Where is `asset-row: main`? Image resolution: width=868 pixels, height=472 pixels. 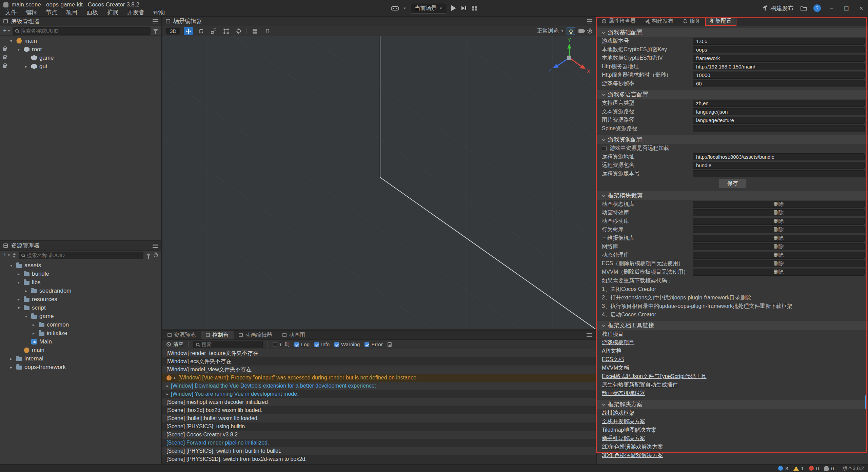 asset-row: main is located at coordinates (81, 350).